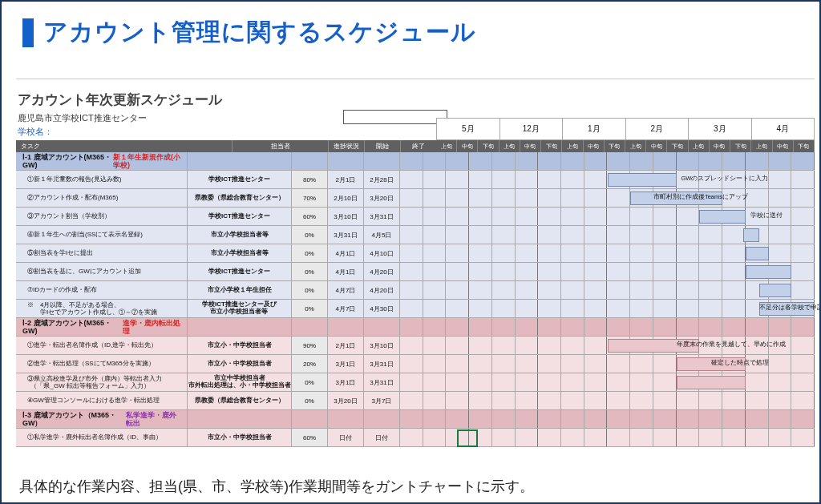  What do you see at coordinates (102, 253) in the screenshot?
I see `task-name: ⑤割当表を学Iセに提出` at bounding box center [102, 253].